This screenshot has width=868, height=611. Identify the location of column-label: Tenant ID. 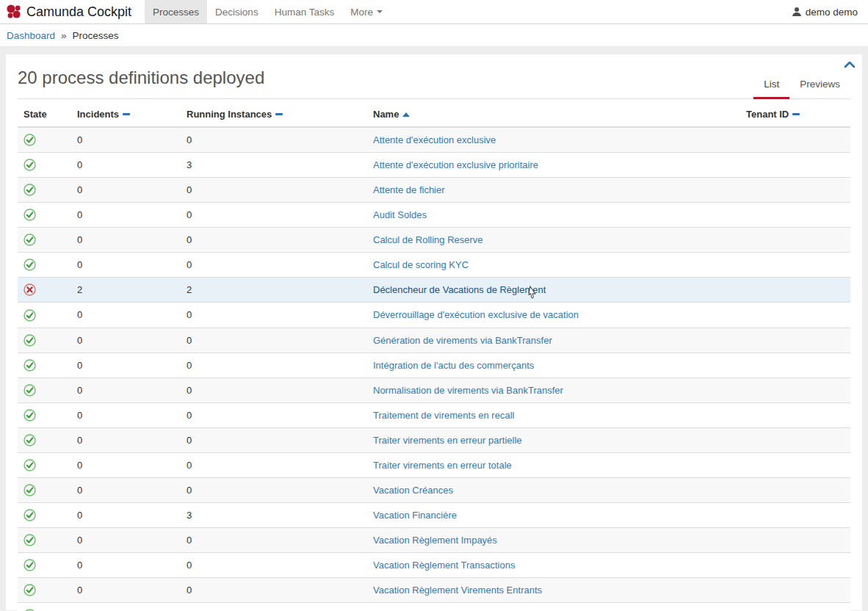
(767, 115).